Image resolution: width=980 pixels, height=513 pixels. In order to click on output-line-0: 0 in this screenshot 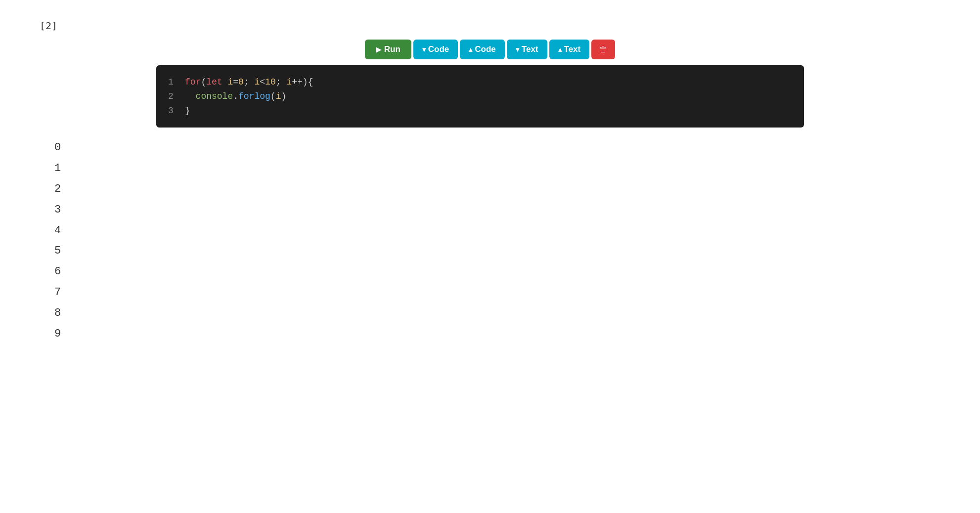, I will do `click(490, 148)`.